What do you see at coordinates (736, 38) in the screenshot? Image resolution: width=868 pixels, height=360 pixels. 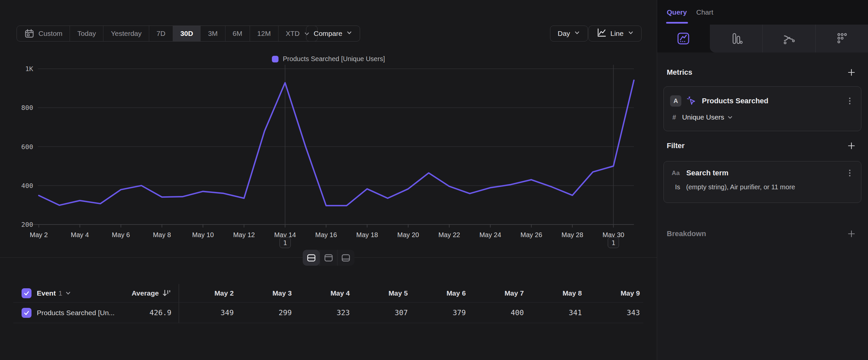 I see `bar-chart-icon` at bounding box center [736, 38].